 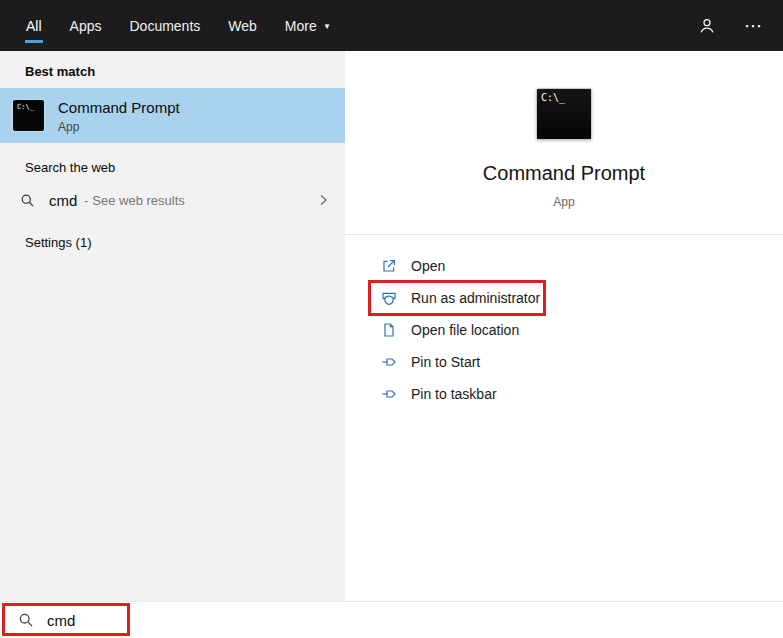 I want to click on search-input-value: cmd, so click(x=61, y=620).